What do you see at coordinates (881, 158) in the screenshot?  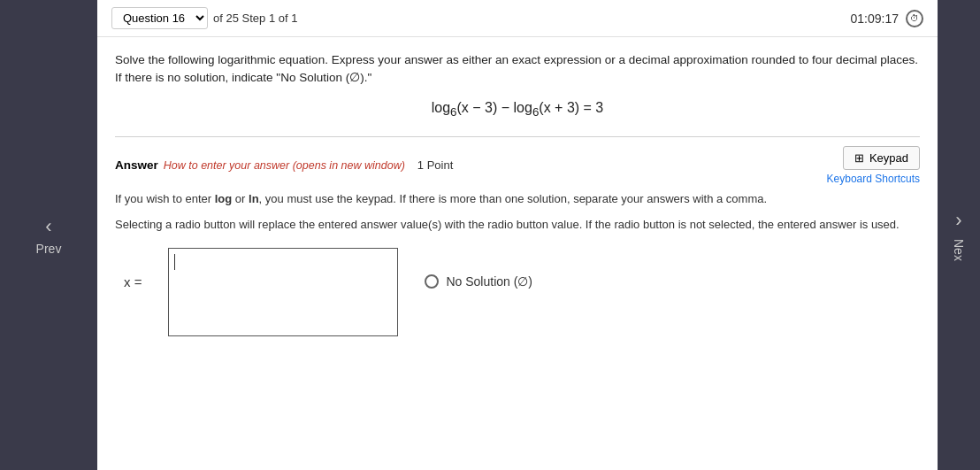 I see `keypad-button: ⊞ Keypad` at bounding box center [881, 158].